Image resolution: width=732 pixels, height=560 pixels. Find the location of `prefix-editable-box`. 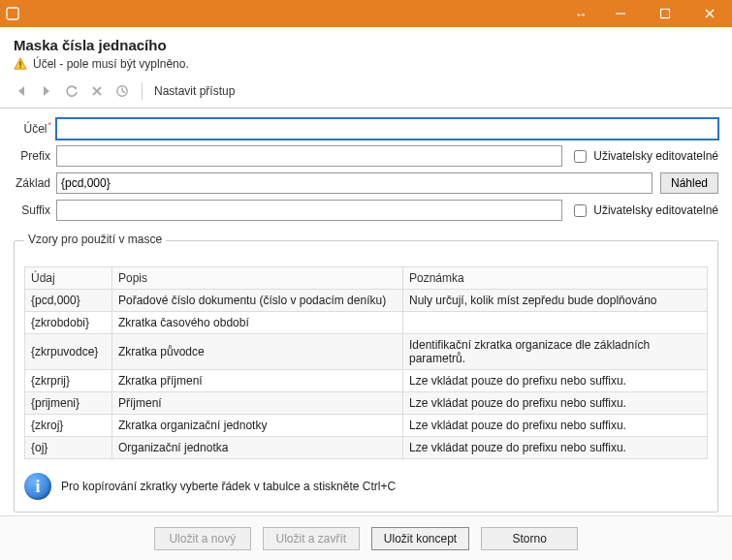

prefix-editable-box is located at coordinates (580, 157).